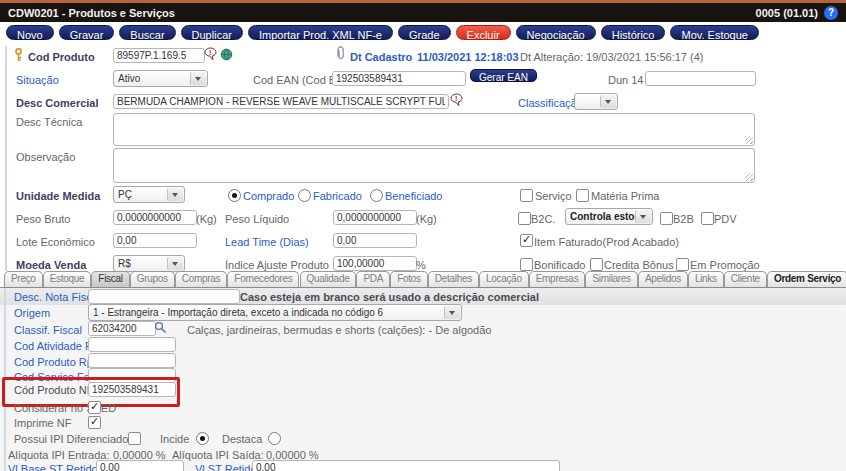 This screenshot has width=846, height=471. I want to click on classificacao-select, so click(596, 102).